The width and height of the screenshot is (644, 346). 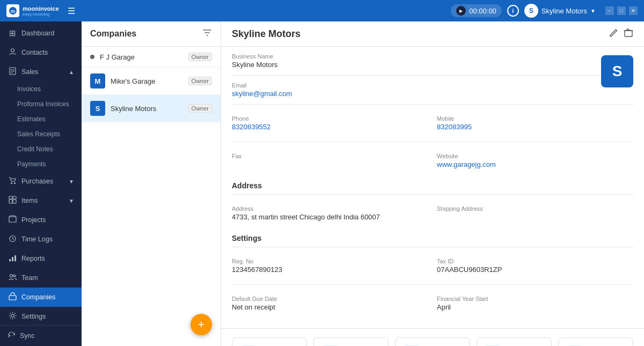 I want to click on sidebar-item-proforma: Proforma Invoices, so click(x=41, y=104).